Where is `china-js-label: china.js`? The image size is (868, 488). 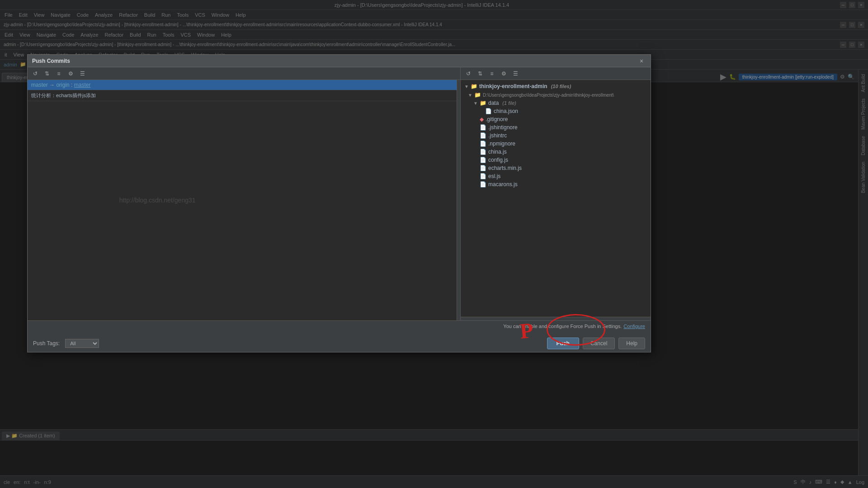 china-js-label: china.js is located at coordinates (497, 152).